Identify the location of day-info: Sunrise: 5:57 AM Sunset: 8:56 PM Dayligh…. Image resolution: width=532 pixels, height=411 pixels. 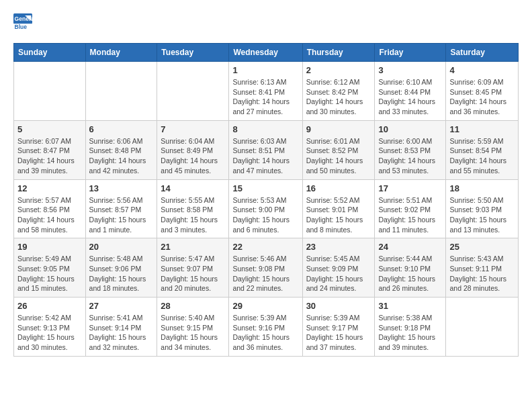
(50, 215).